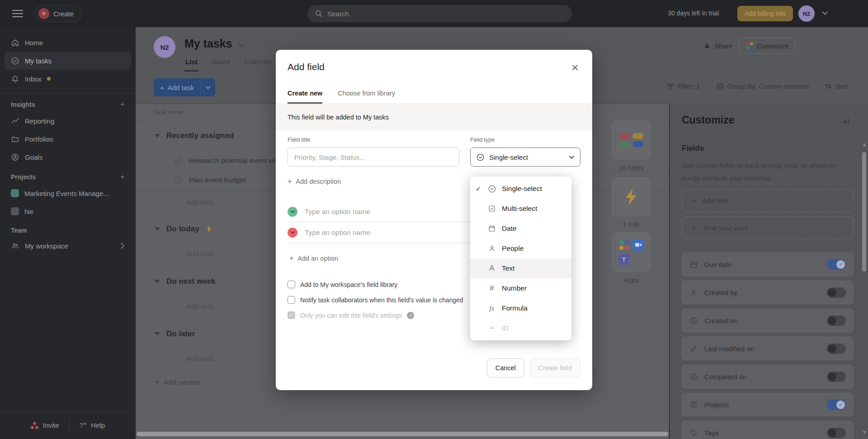 The height and width of the screenshot is (439, 868). What do you see at coordinates (631, 280) in the screenshot?
I see `apps-label: Apps` at bounding box center [631, 280].